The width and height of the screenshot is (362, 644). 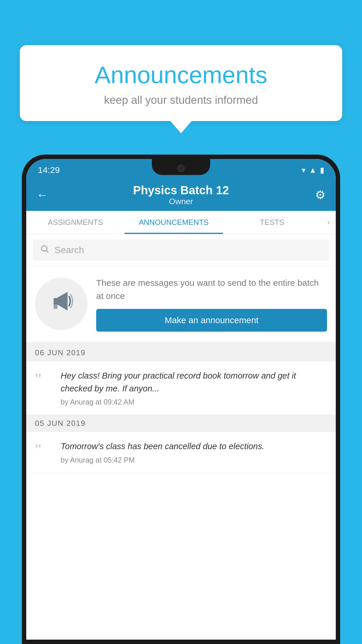 What do you see at coordinates (181, 223) in the screenshot?
I see `tabs-bar: ASSIGNMENTS ANNOUNCEMENTS TESTS ›` at bounding box center [181, 223].